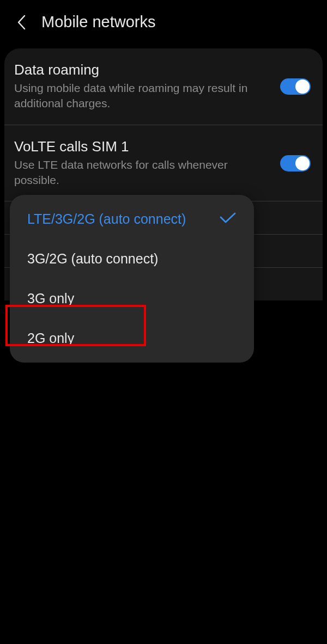 This screenshot has height=644, width=327. I want to click on volte-toggle, so click(295, 163).